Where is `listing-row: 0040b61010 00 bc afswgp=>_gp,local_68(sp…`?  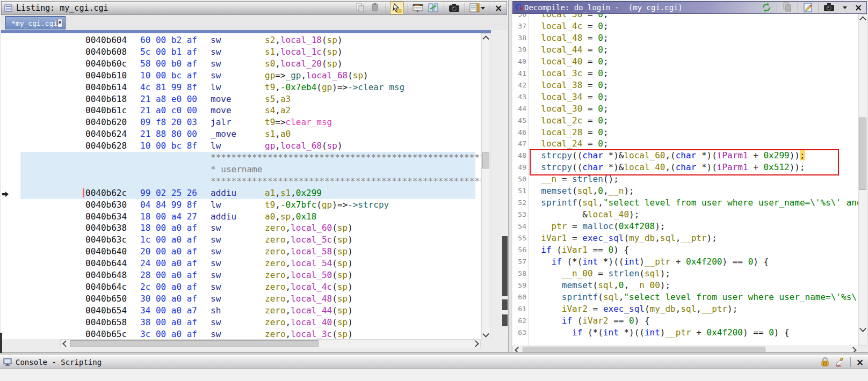
listing-row: 0040b61010 00 bc afswgp=>_gp,local_68(sp… is located at coordinates (248, 76).